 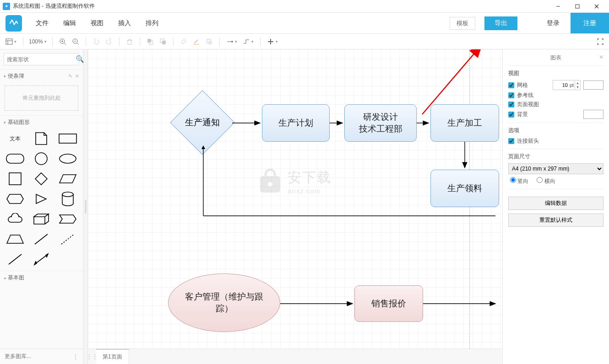 I want to click on template-button: 模板, so click(x=462, y=23).